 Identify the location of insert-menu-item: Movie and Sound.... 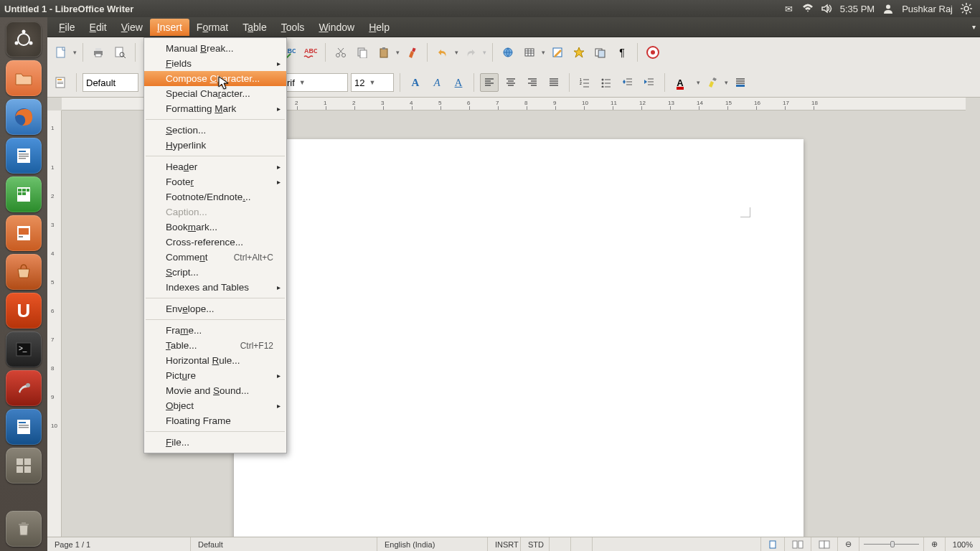
(215, 390).